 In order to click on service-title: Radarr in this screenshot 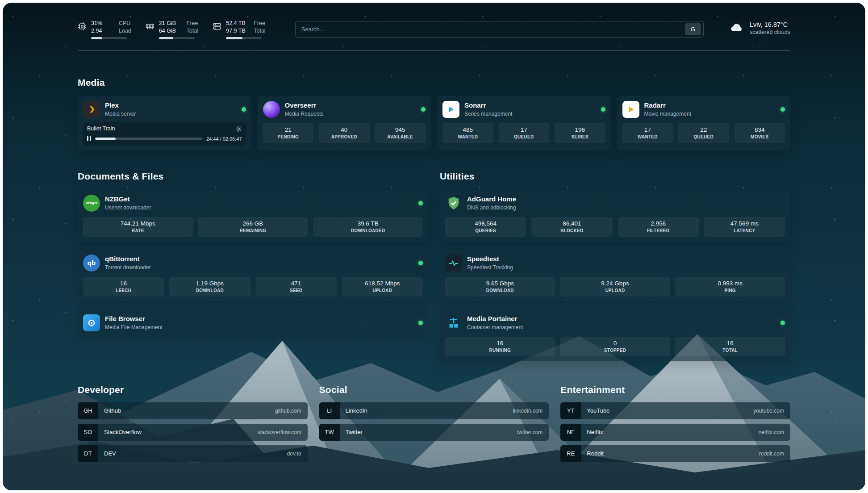, I will do `click(668, 105)`.